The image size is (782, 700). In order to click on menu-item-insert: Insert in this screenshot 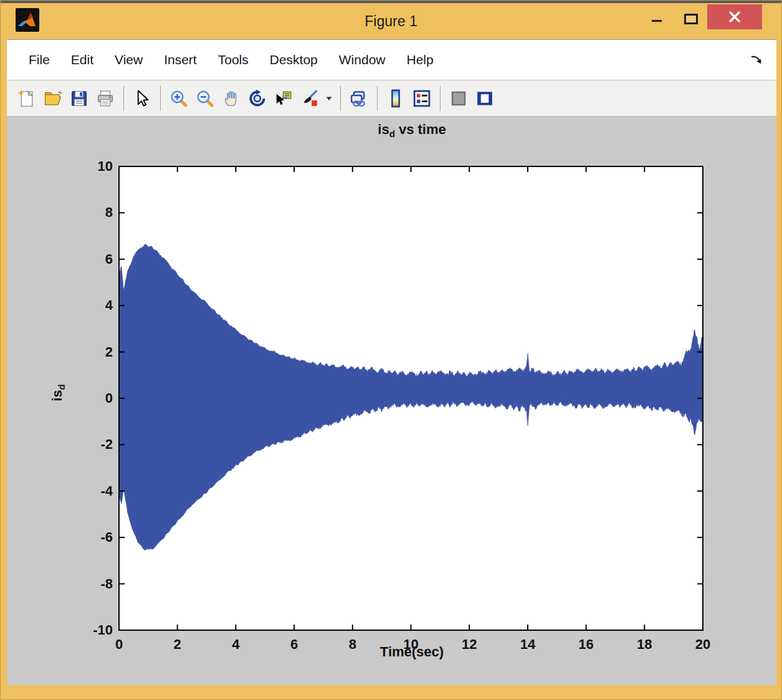, I will do `click(181, 60)`.